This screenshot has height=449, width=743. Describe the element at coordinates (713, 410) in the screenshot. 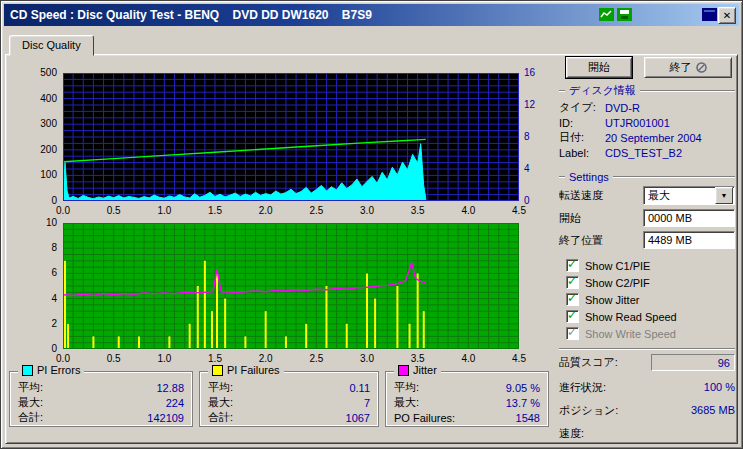

I see `position-value: 3685 MB` at that location.